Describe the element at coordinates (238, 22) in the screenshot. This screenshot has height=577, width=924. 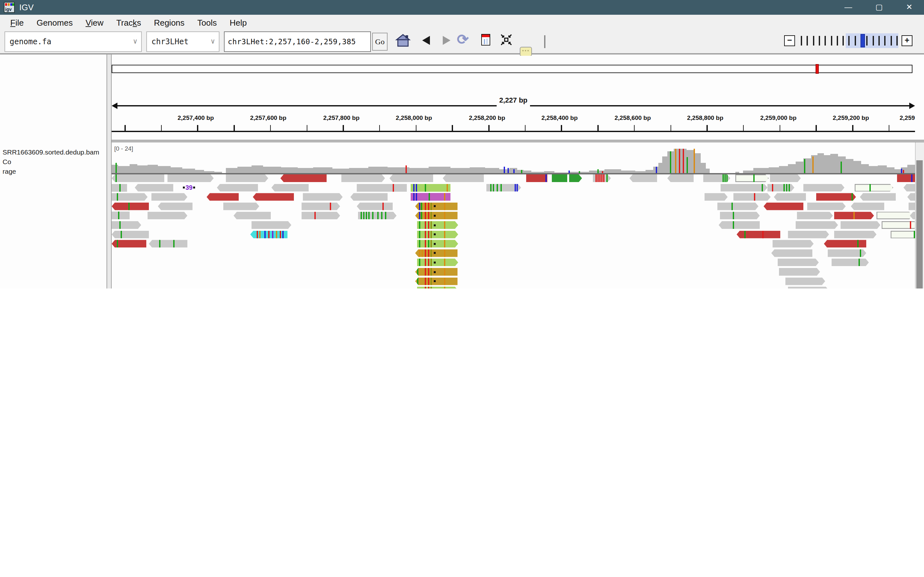
I see `menu-help: Help` at that location.